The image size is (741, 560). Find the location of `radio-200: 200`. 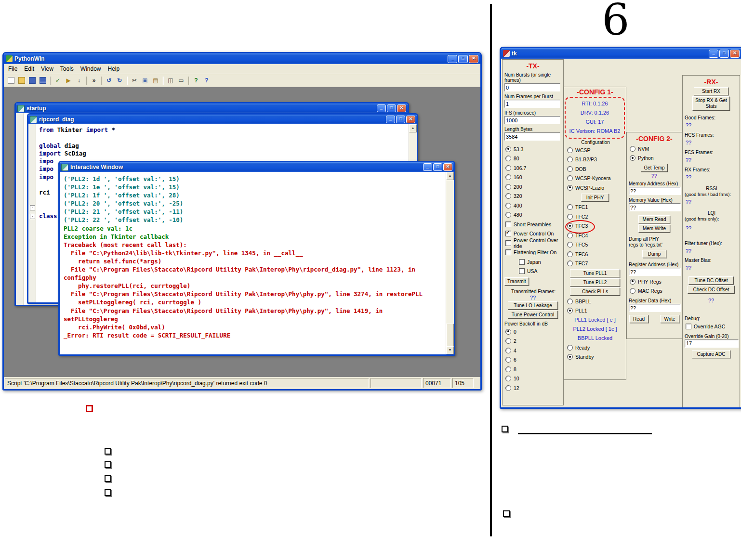

radio-200: 200 is located at coordinates (533, 187).